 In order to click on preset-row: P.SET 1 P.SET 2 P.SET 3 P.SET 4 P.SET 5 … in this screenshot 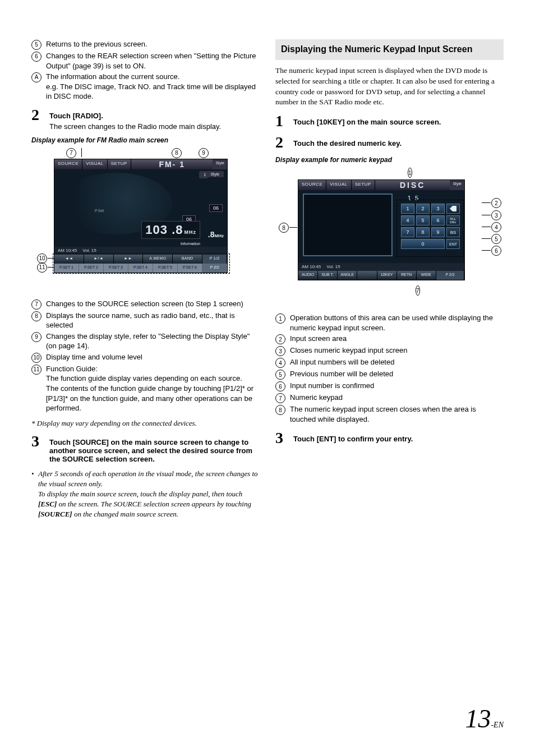, I will do `click(141, 268)`.